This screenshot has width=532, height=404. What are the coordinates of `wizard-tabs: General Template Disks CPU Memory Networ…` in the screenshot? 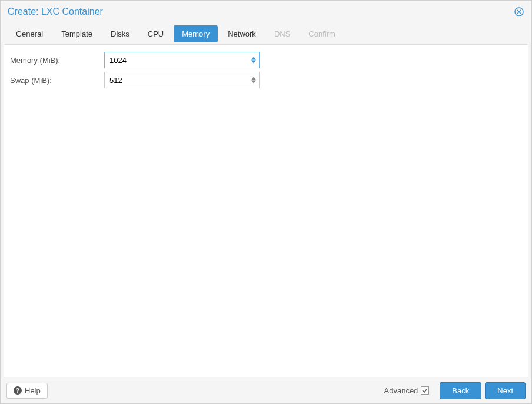 It's located at (266, 34).